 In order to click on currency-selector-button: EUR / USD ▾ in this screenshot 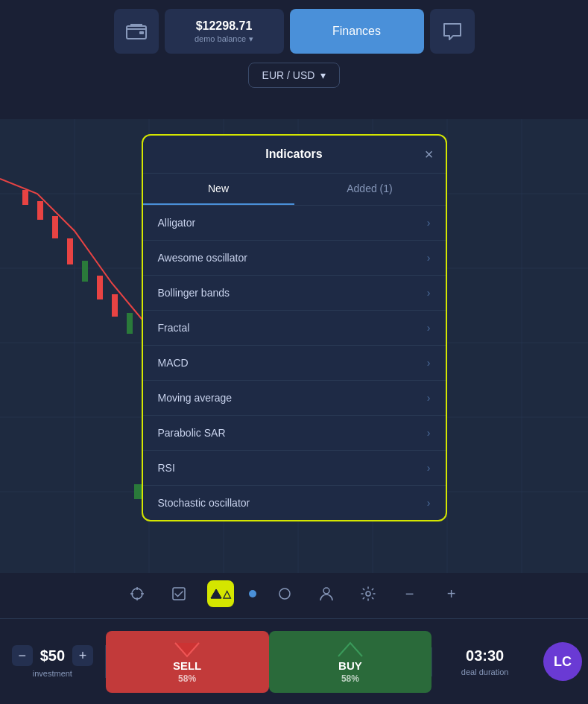, I will do `click(294, 75)`.